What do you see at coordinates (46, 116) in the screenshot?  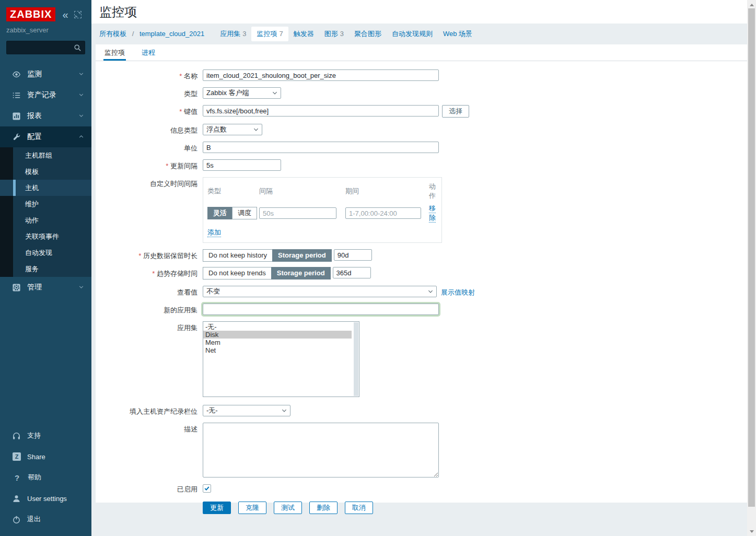 I see `sidebar-item-reports: 报表` at bounding box center [46, 116].